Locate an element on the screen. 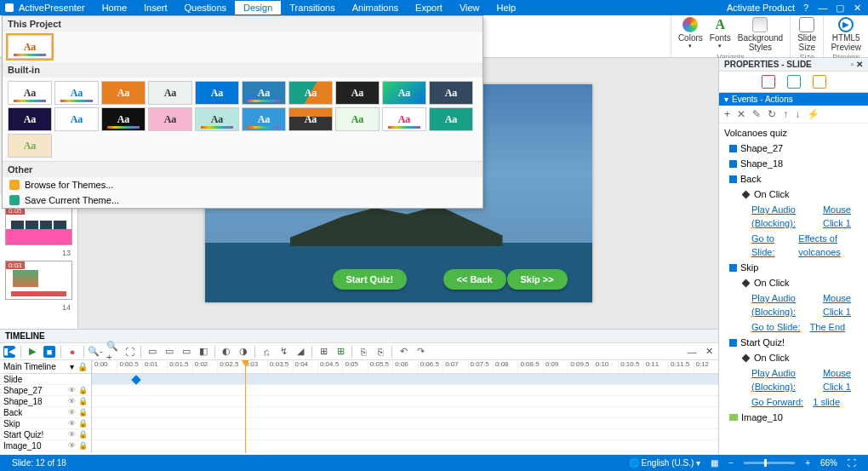  close-icon: ✕ is located at coordinates (857, 9).